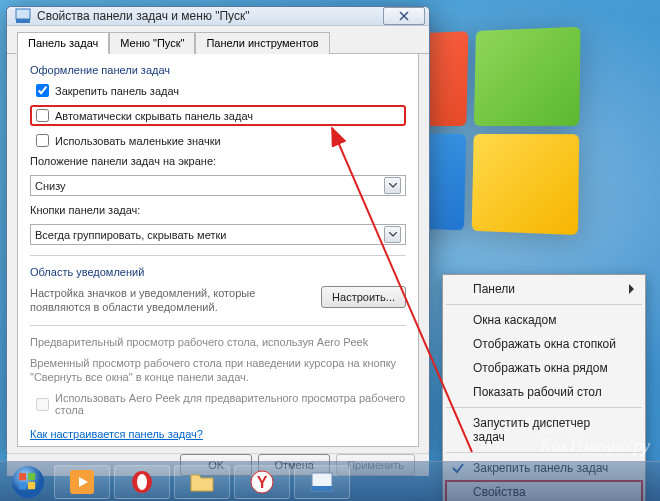  Describe the element at coordinates (544, 289) in the screenshot. I see `ctx-panels: Панели` at that location.